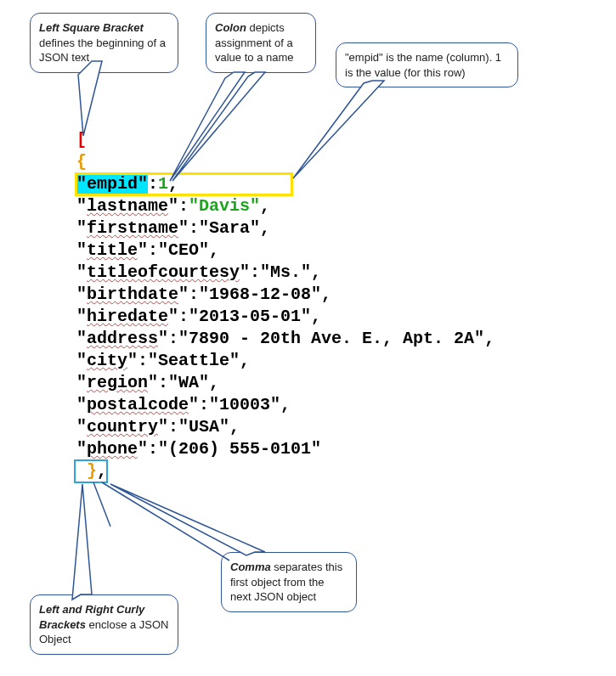 The width and height of the screenshot is (616, 676). I want to click on callout-text: Left Square Bracket defines the beginnin…, so click(102, 42).